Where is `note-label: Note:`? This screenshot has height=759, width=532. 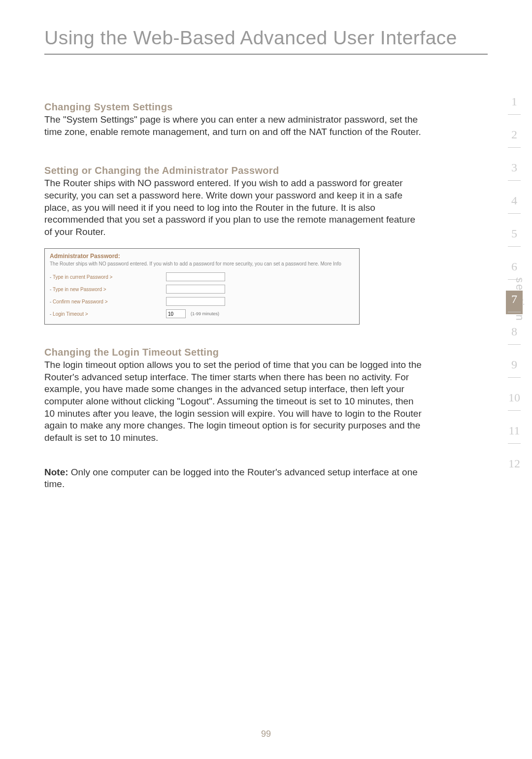 note-label: Note: is located at coordinates (56, 472).